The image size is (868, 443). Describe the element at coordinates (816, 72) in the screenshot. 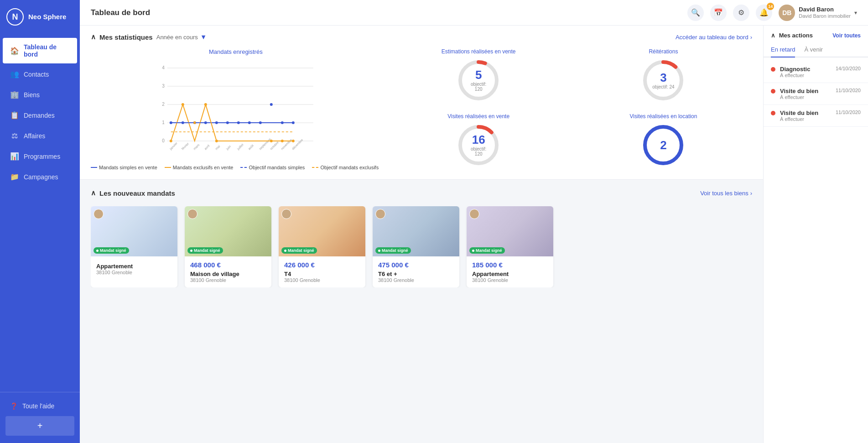

I see `action-item-0: Diagnostic À effectuer 14/10/2020` at that location.